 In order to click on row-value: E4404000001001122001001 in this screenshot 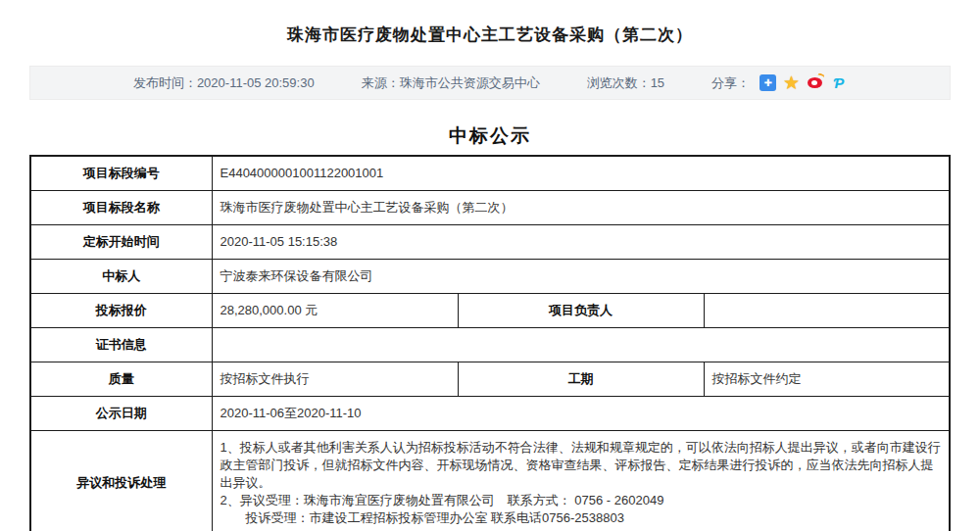, I will do `click(580, 173)`.